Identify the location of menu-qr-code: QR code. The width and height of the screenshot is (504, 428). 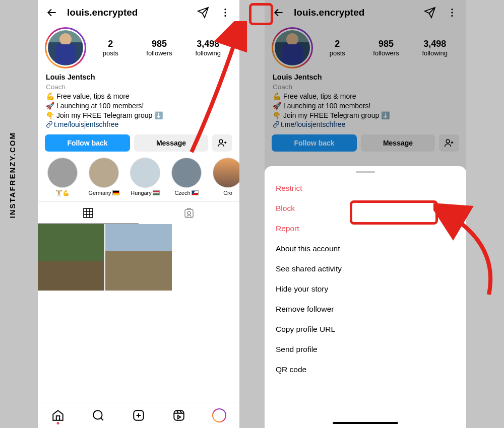
(365, 370).